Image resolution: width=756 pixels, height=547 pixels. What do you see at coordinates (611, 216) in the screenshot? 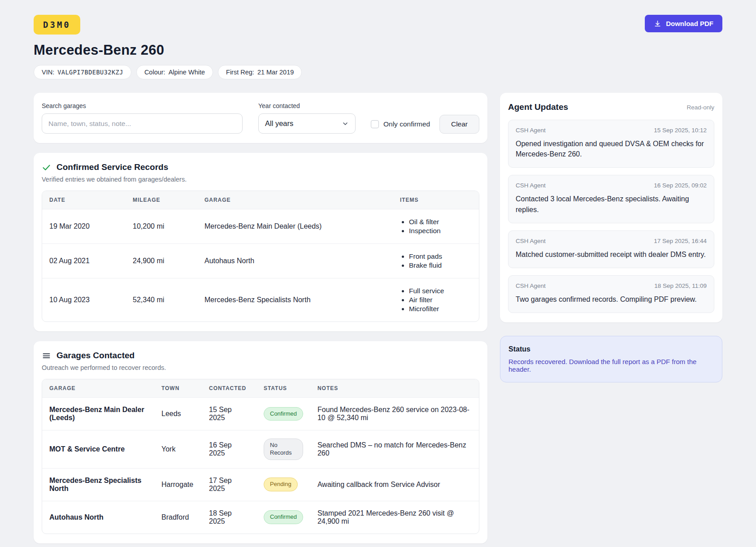
I see `agent-updates-list: CSH Agent15 Sep 2025, 10:12Opened invest…` at bounding box center [611, 216].